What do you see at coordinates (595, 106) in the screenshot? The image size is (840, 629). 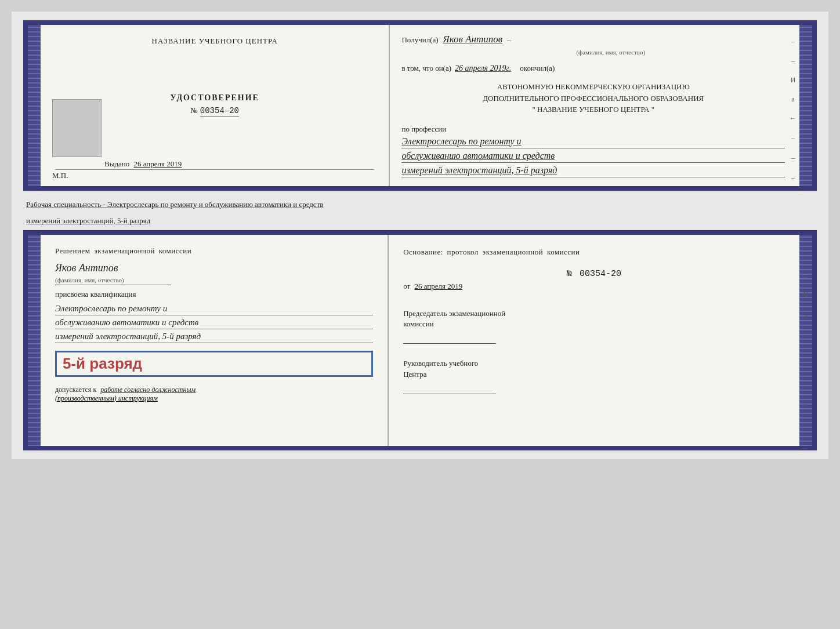 I see `top-right-page: Получил(а) Яков Антипов – (фамилия, имя,…` at bounding box center [595, 106].